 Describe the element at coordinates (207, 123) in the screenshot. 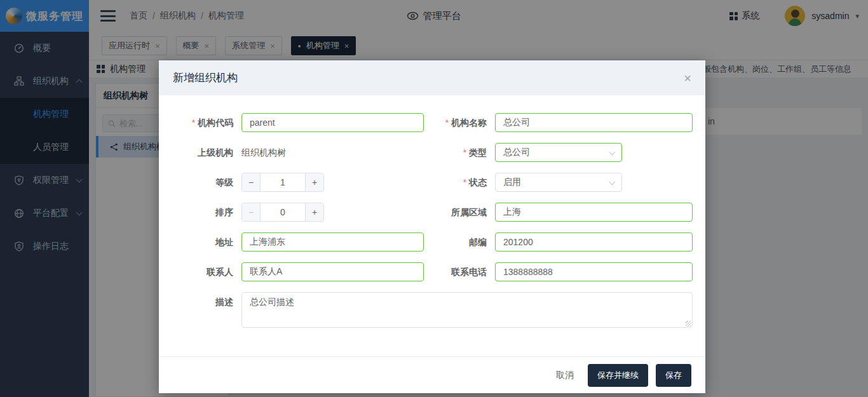

I see `field-label: 机构代码` at that location.